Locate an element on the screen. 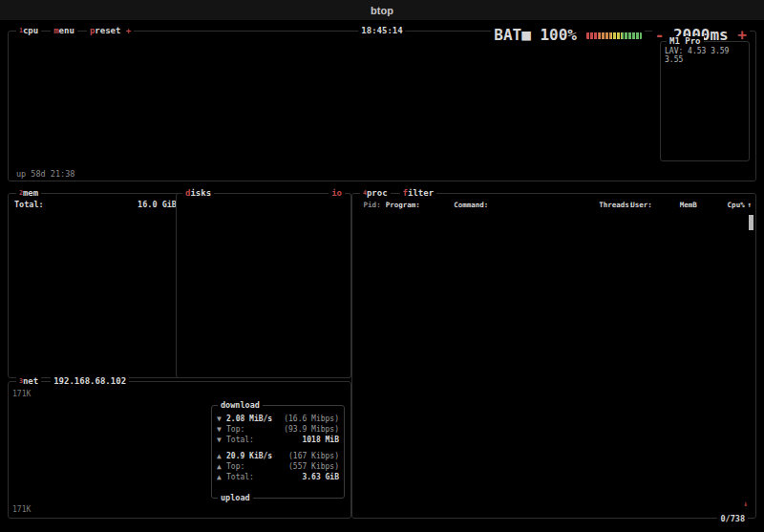 This screenshot has width=764, height=532. close-button is located at coordinates (17, 11).